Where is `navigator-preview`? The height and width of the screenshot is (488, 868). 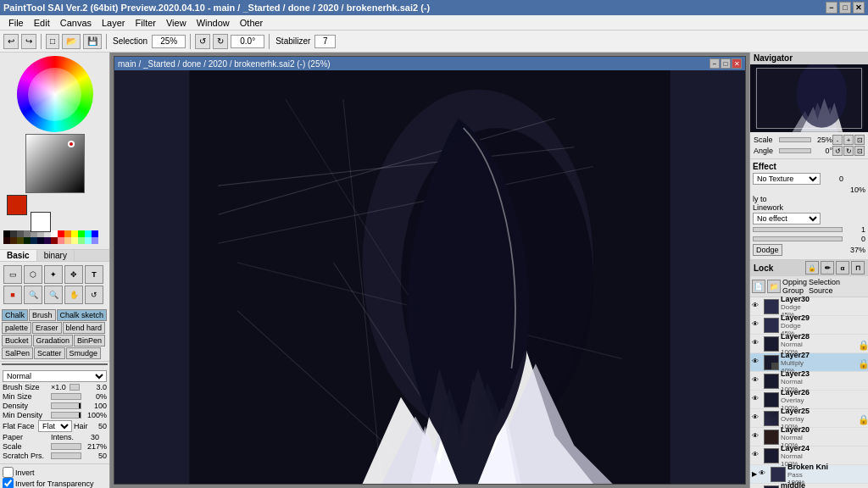 navigator-preview is located at coordinates (809, 98).